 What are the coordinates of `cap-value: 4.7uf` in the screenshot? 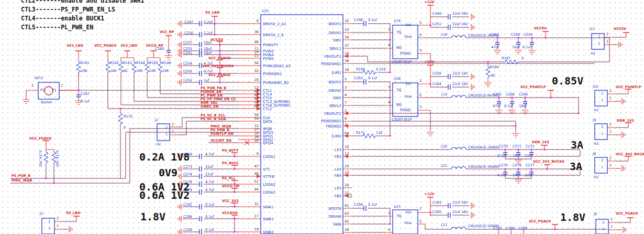 It's located at (208, 71).